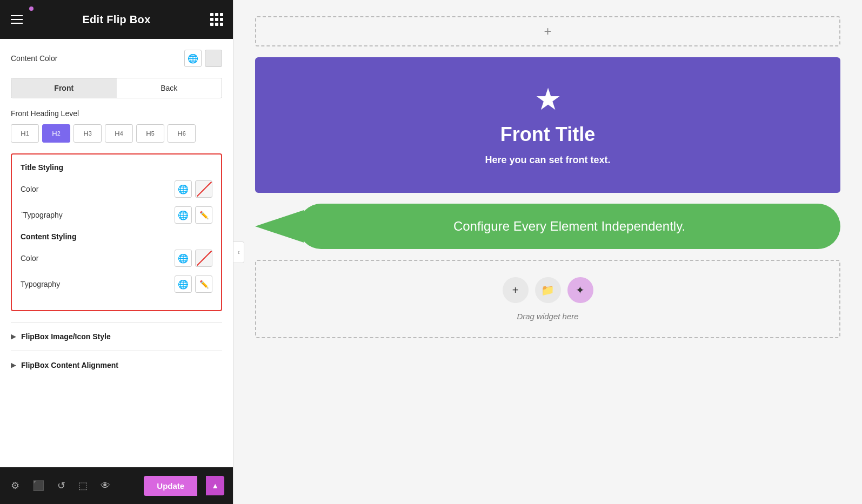 The image size is (862, 504). What do you see at coordinates (117, 189) in the screenshot?
I see `title-color-row: Color 🌐` at bounding box center [117, 189].